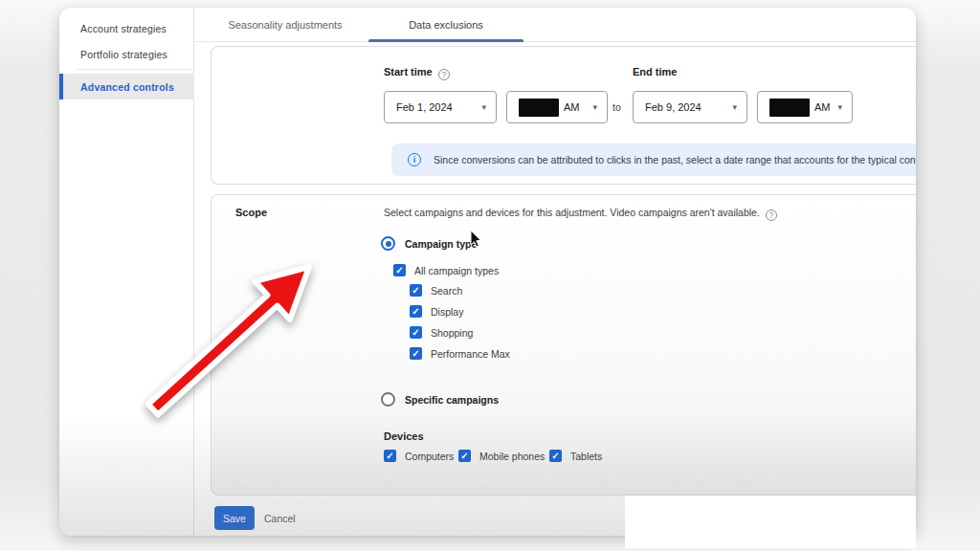  Describe the element at coordinates (440, 107) in the screenshot. I see `start-date-select: Feb 1, 2024 ▾` at that location.